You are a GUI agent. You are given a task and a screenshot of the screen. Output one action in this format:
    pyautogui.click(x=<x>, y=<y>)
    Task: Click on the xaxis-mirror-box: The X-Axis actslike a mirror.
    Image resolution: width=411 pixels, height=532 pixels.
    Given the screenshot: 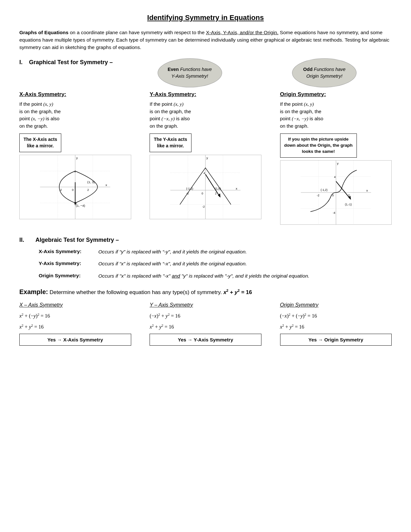 What is the action you would take?
    pyautogui.click(x=40, y=143)
    